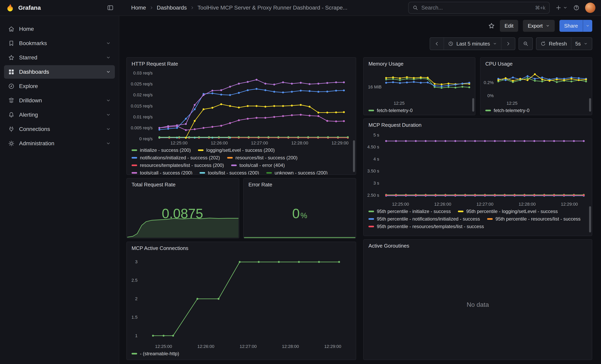 The height and width of the screenshot is (364, 601). I want to click on memory-usage-chart: 16 MiB12:25, so click(419, 87).